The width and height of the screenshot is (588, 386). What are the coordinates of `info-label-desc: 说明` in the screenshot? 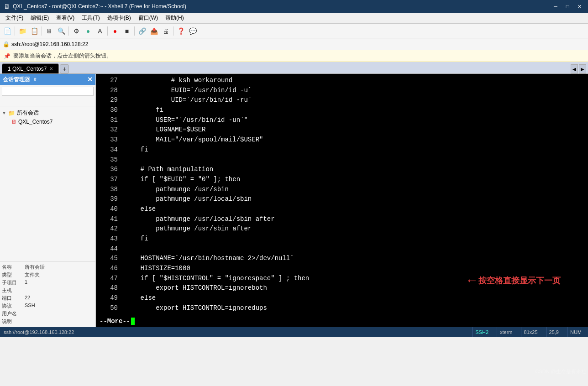 It's located at (13, 321).